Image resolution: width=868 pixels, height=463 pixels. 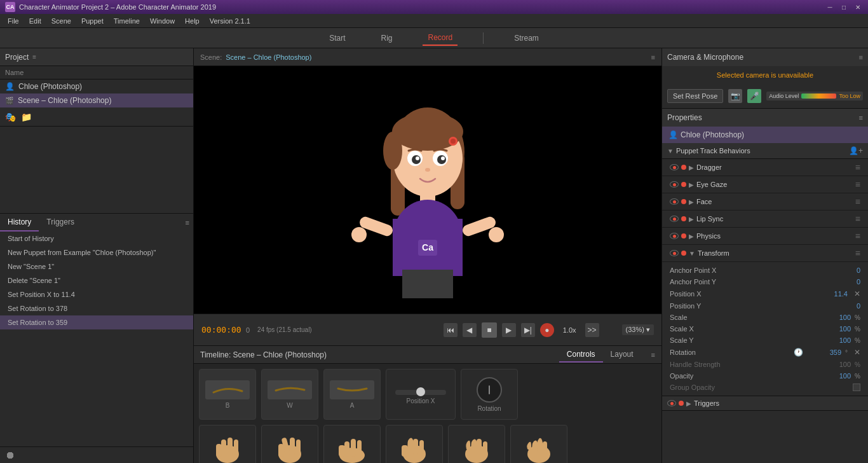 I want to click on minimize-button: ─, so click(x=830, y=7).